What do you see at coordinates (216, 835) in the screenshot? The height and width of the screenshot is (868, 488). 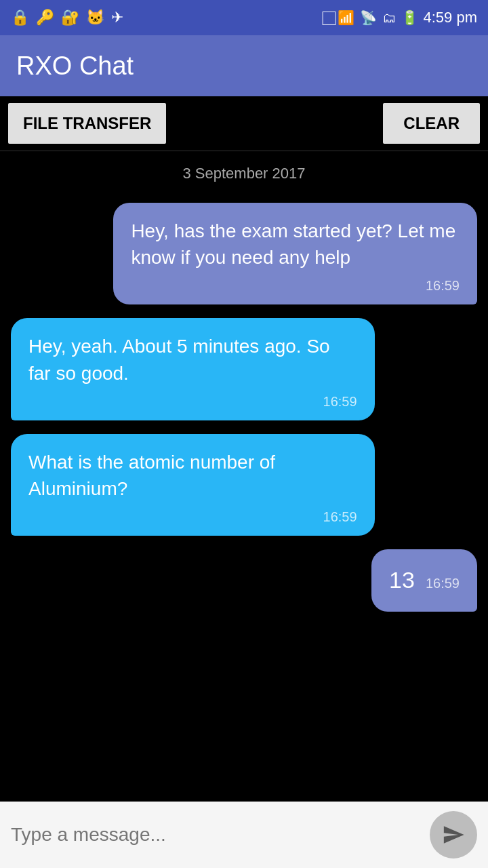 I see `message-input` at bounding box center [216, 835].